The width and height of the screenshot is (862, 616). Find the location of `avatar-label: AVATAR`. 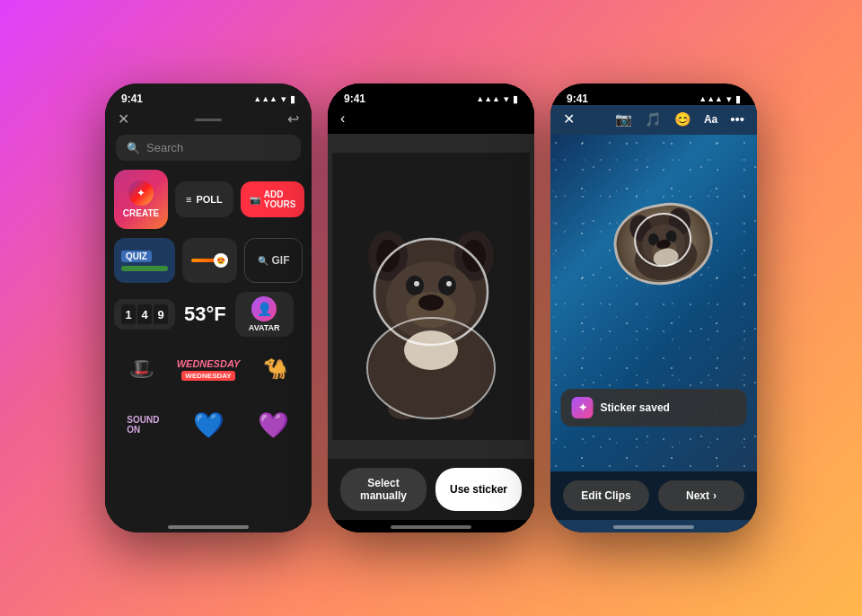

avatar-label: AVATAR is located at coordinates (264, 328).